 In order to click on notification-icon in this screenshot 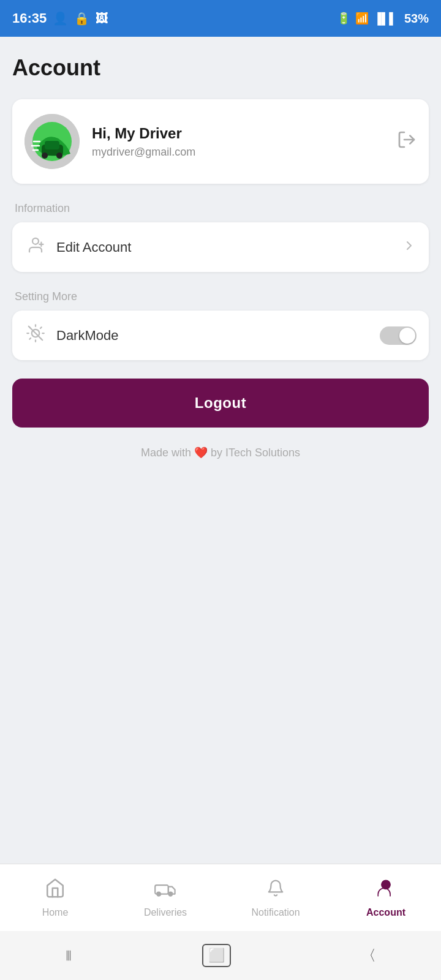, I will do `click(276, 891)`.